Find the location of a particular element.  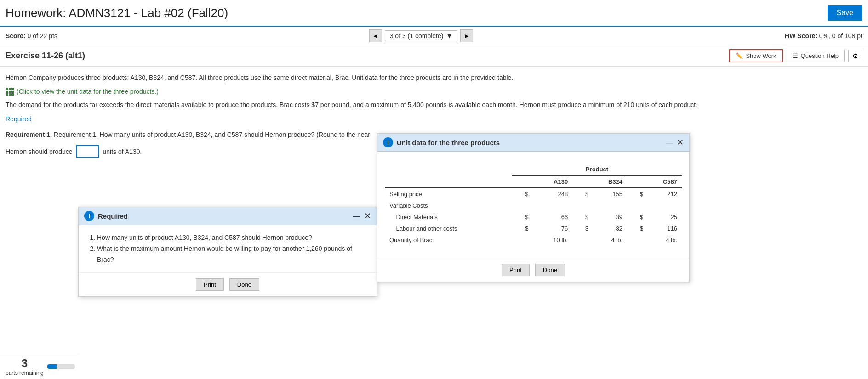

required-link: Required is located at coordinates (434, 119).